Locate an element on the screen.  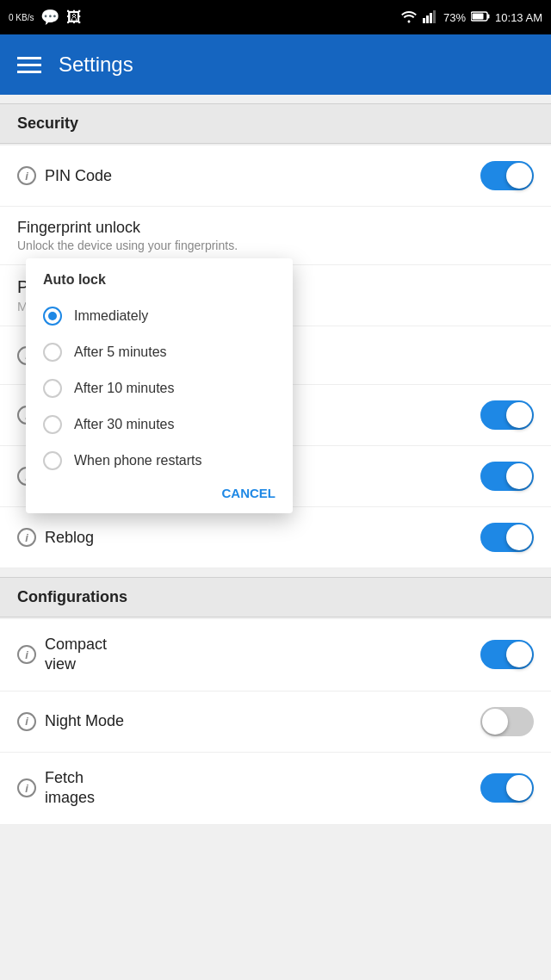
pin-code-label: PIN Code is located at coordinates (78, 176).